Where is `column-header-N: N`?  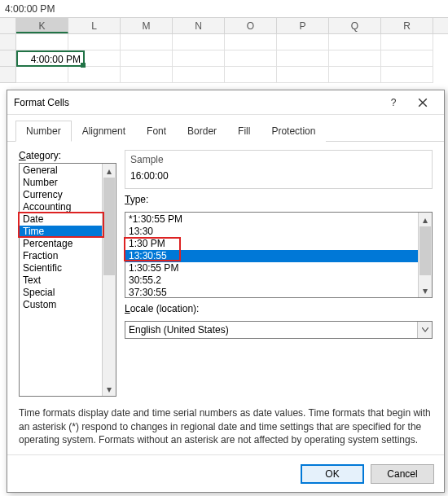
column-header-N: N is located at coordinates (199, 26).